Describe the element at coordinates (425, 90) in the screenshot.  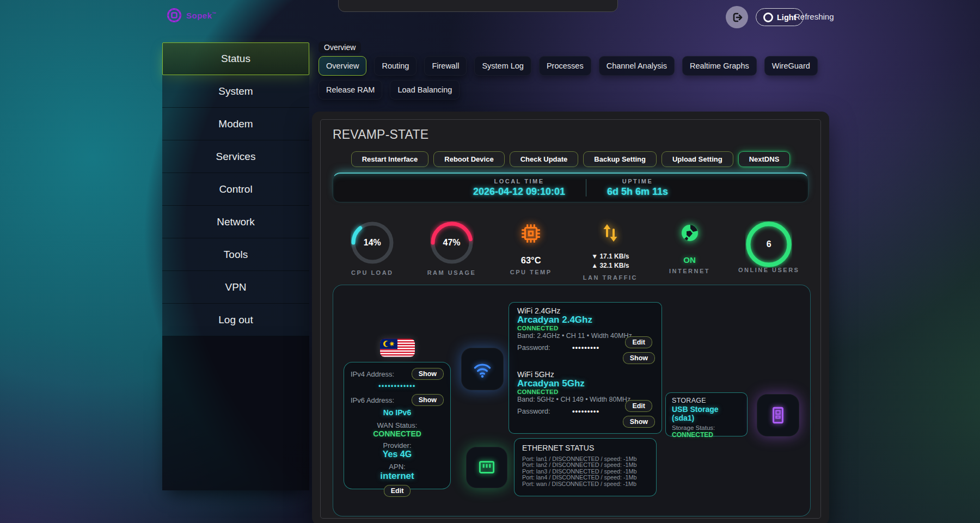
I see `tab-load-balancing: Load Balancing` at that location.